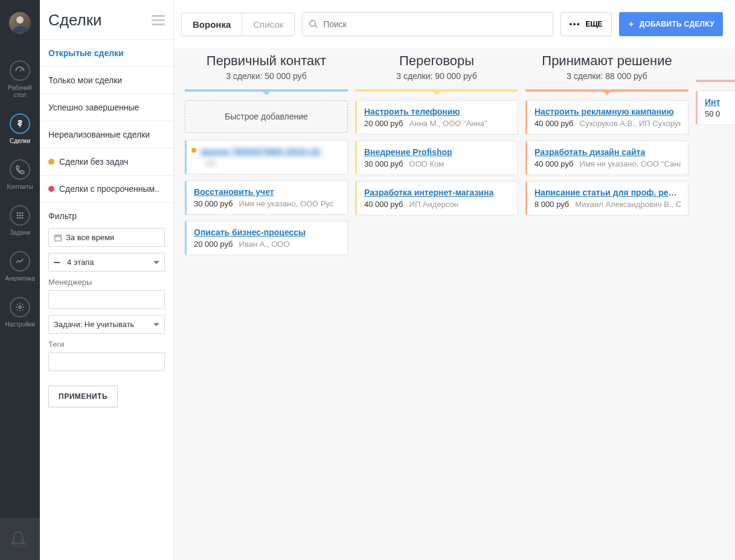 The height and width of the screenshot is (560, 735). I want to click on bell-phone-icon, so click(20, 539).